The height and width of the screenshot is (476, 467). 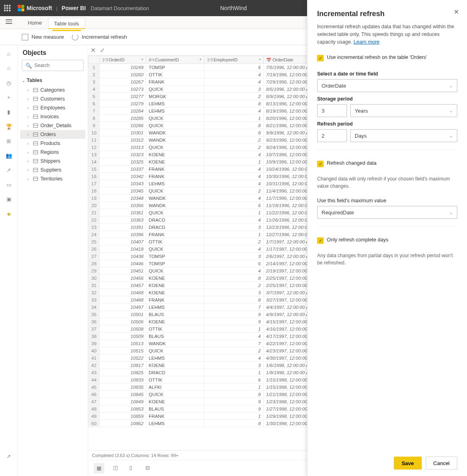 What do you see at coordinates (404, 111) in the screenshot?
I see `storage-period-unit-select: Years ⌄` at bounding box center [404, 111].